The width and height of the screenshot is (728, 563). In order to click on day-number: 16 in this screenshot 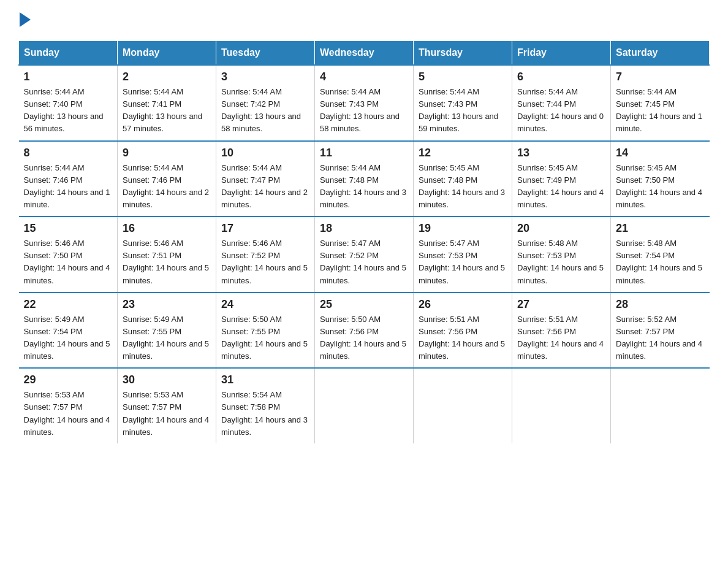, I will do `click(167, 228)`.